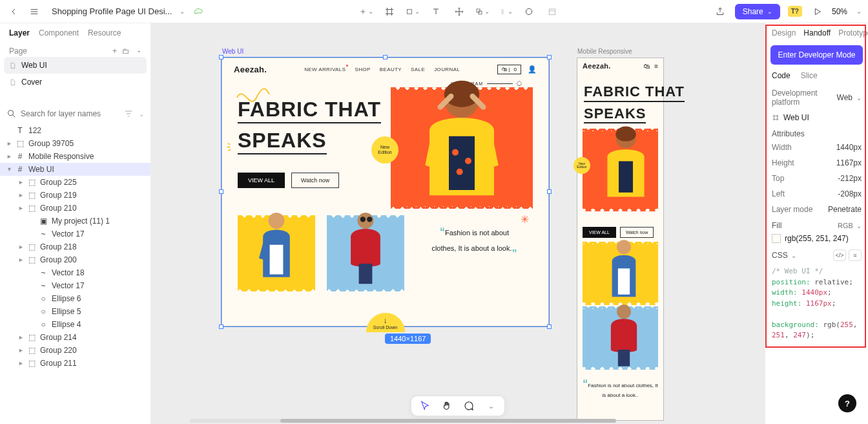  I want to click on layer-item: ►⬚Group 211, so click(75, 363).